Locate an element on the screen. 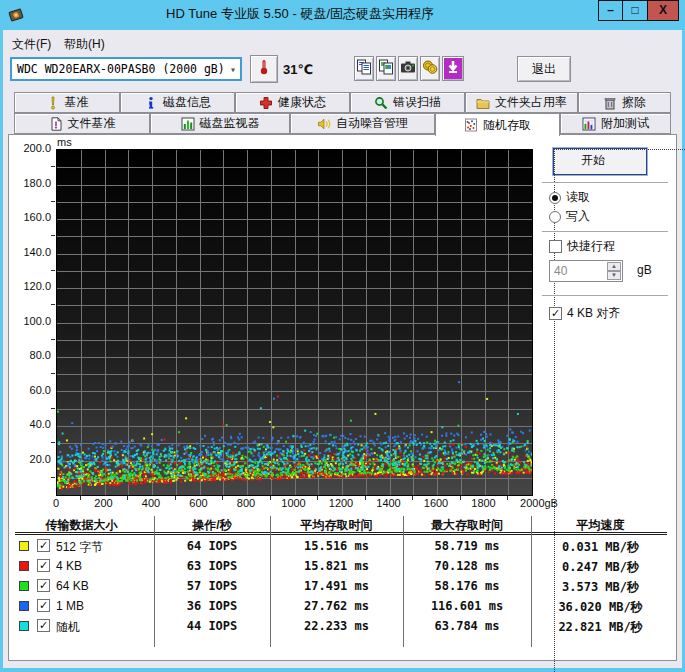 Image resolution: width=685 pixels, height=672 pixels. series-label: 64 KB is located at coordinates (72, 586).